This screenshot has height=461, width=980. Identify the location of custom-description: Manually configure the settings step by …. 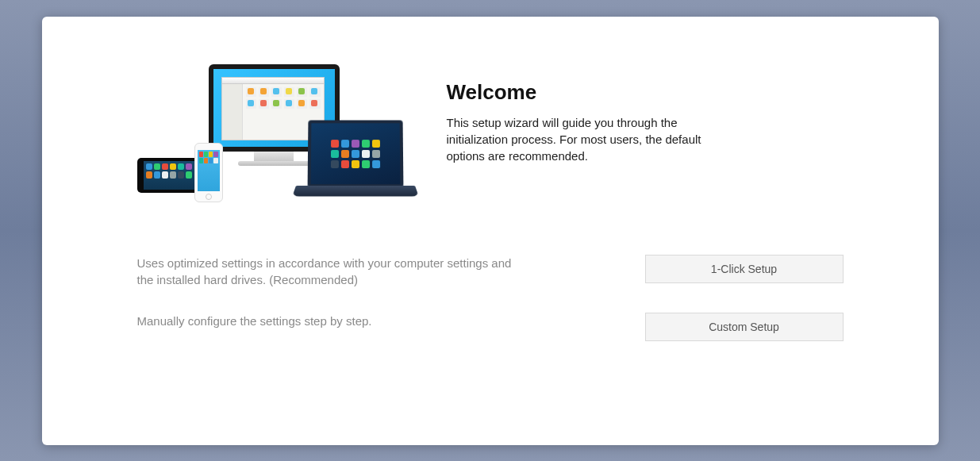
(328, 321).